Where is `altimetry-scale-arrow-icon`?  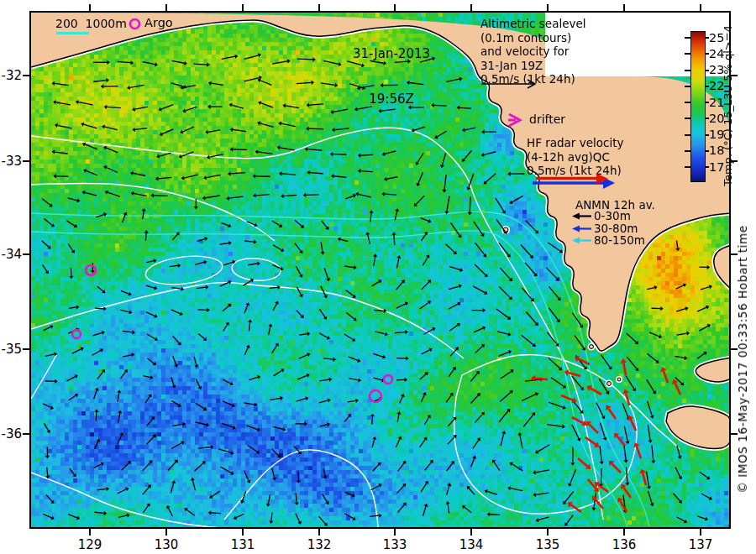 altimetry-scale-arrow-icon is located at coordinates (512, 84).